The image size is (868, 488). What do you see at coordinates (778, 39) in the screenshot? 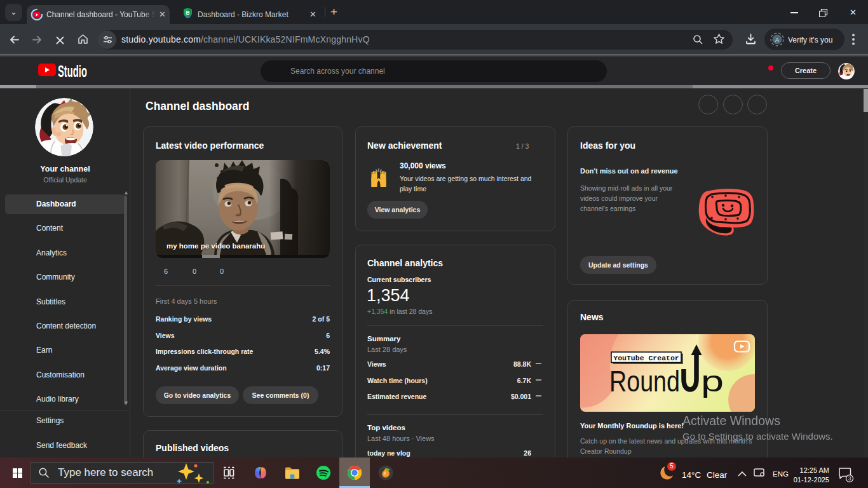
I see `svg-text: A` at bounding box center [778, 39].